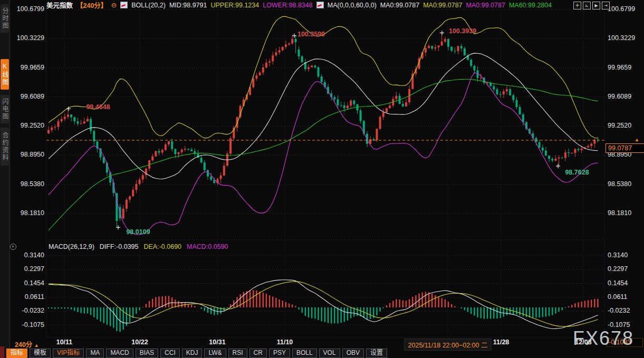 The image size is (644, 358). Describe the element at coordinates (400, 5) in the screenshot. I see `ma0-white-value: MA0:99.0787` at that location.